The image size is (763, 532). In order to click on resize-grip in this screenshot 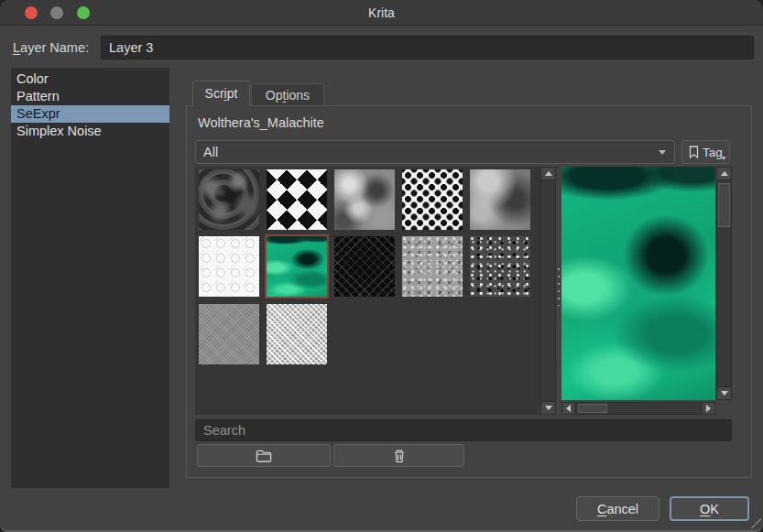, I will do `click(755, 522)`.